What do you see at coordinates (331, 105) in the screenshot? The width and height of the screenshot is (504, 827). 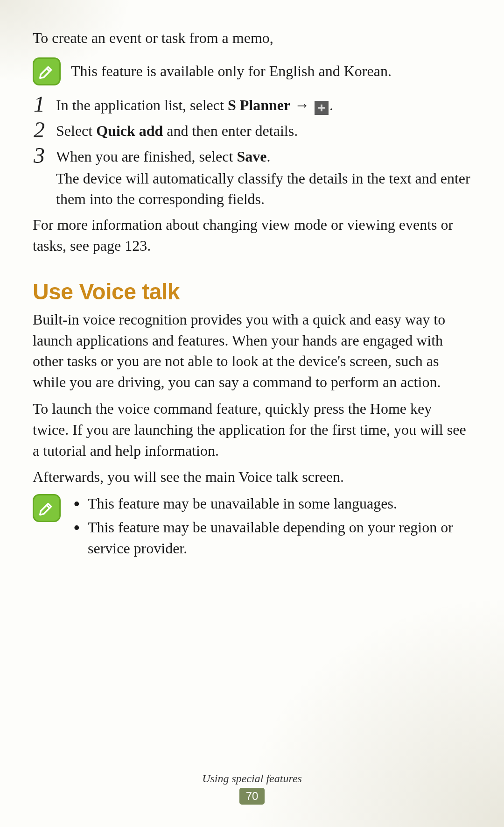 I see `step-1-text-d: .` at bounding box center [331, 105].